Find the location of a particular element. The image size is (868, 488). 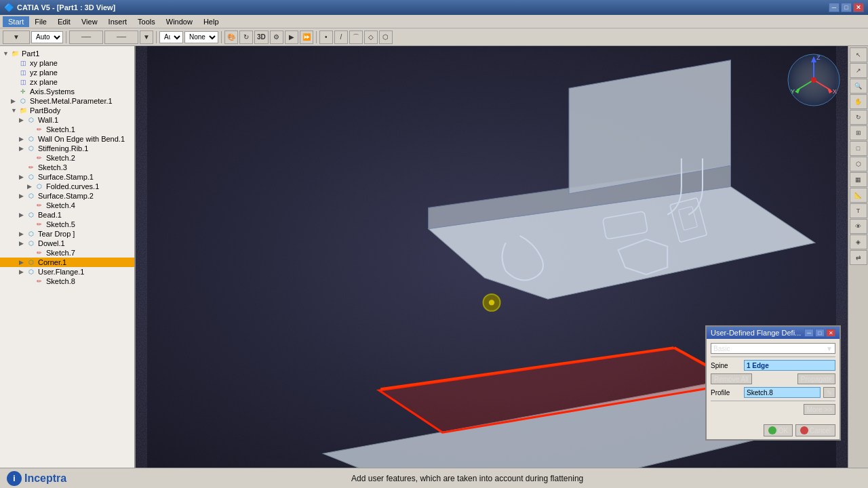

menu-view: View is located at coordinates (90, 22).